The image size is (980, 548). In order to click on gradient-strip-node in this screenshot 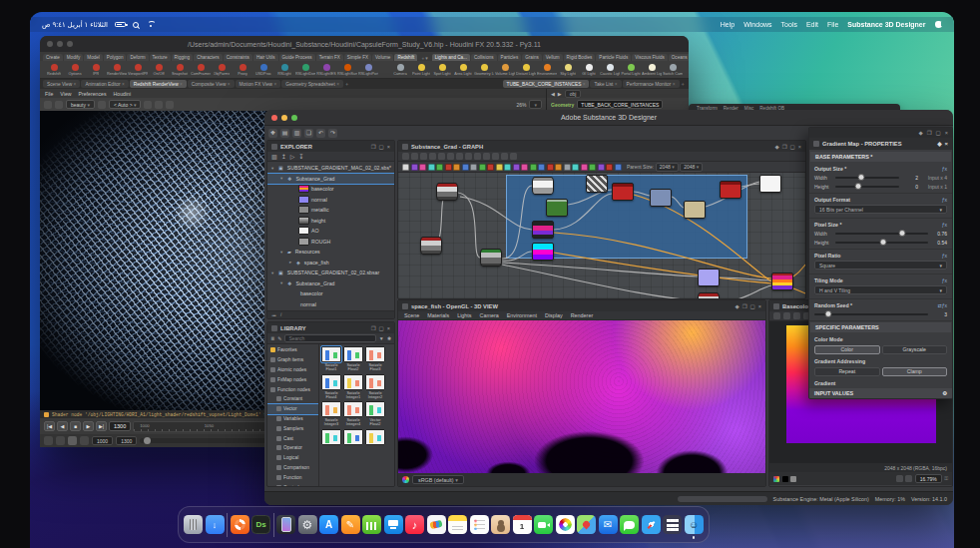, I will do `click(543, 230)`.